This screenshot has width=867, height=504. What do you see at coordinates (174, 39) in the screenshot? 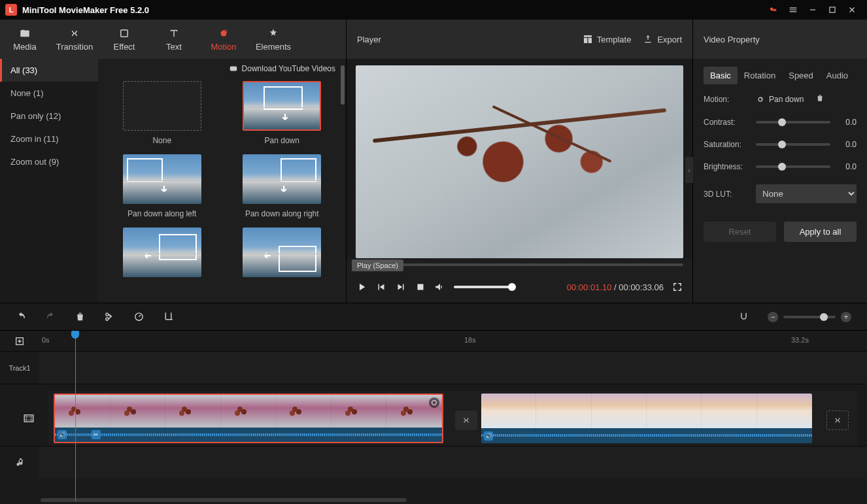
I see `libtab-text: Text` at bounding box center [174, 39].